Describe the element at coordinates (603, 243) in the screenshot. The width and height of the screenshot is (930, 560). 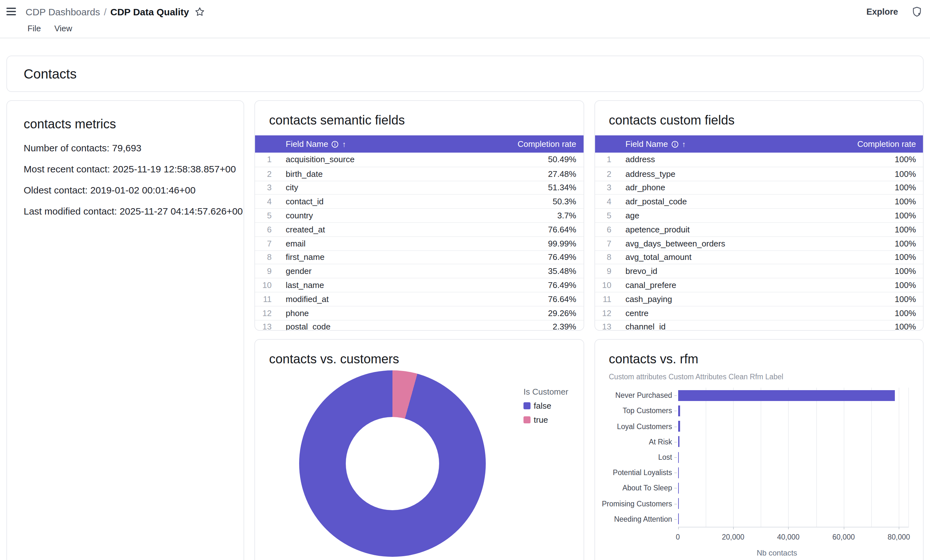
I see `row-number: 7` at that location.